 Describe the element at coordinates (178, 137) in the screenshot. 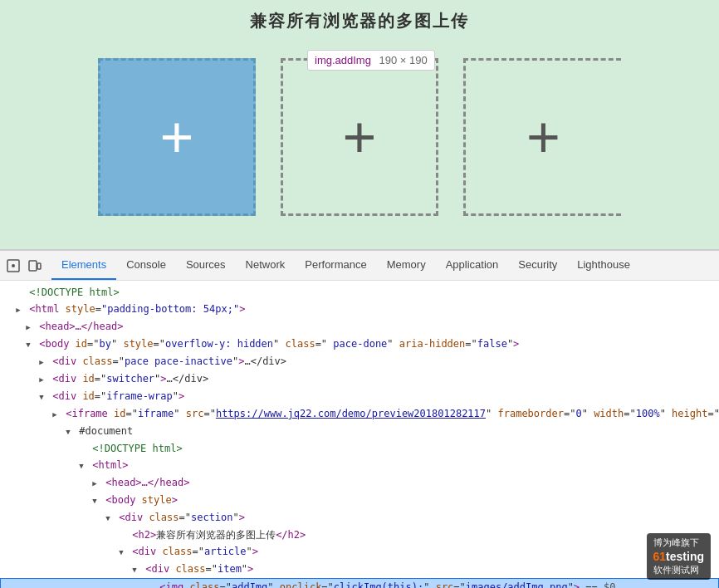

I see `plus-icon-1: +` at that location.